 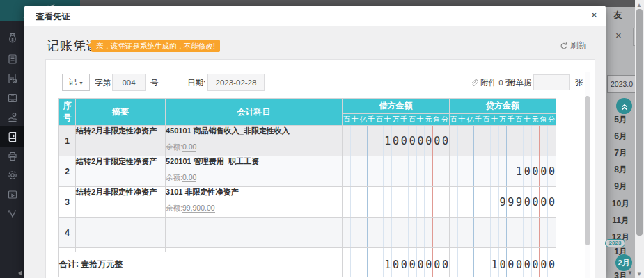 I want to click on amount-digit-cell: 9, so click(x=503, y=202).